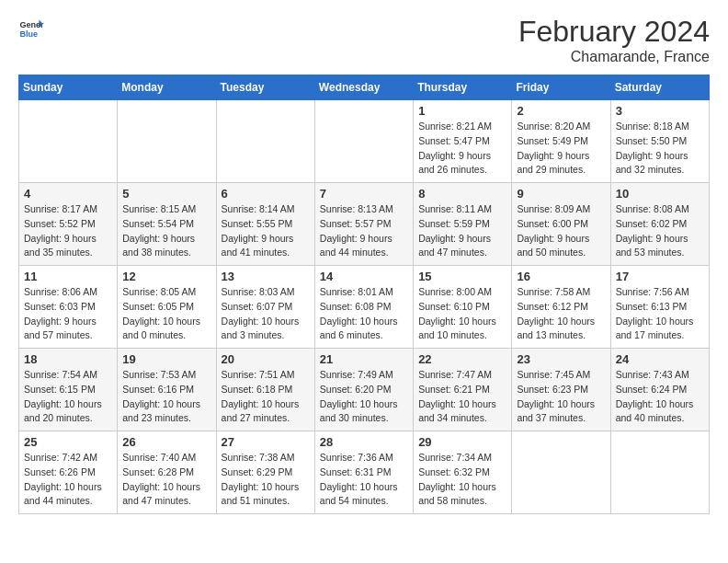 This screenshot has height=563, width=728. I want to click on day-info: Sunrise: 8:11 AMSunset: 5:59 PMDaylight:…, so click(462, 232).